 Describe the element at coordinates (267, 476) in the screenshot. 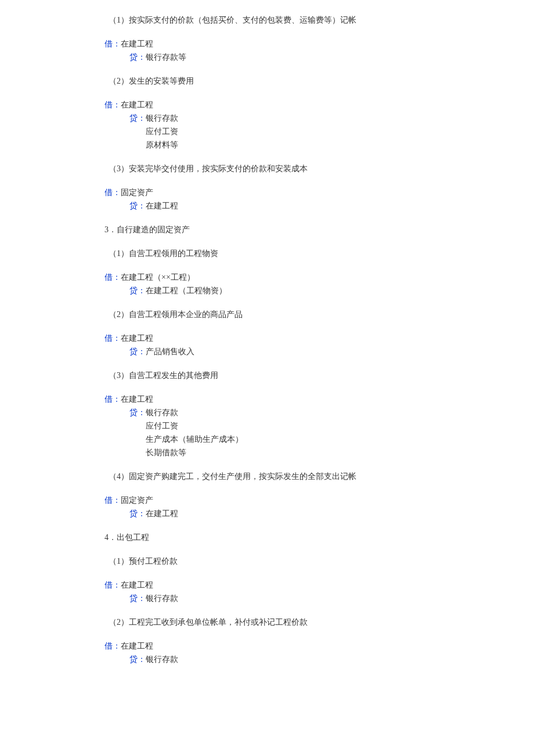

I see `step-3-4-title: （4）固定资产购建完工，交付生产使用，按实际发生的全部支出记帐` at that location.